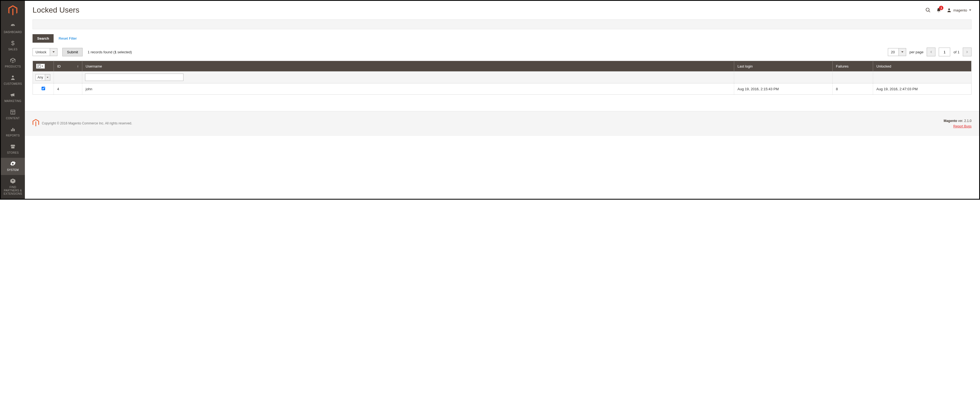 The image size is (980, 408). I want to click on report-bugs-link: Report Bugs, so click(958, 126).